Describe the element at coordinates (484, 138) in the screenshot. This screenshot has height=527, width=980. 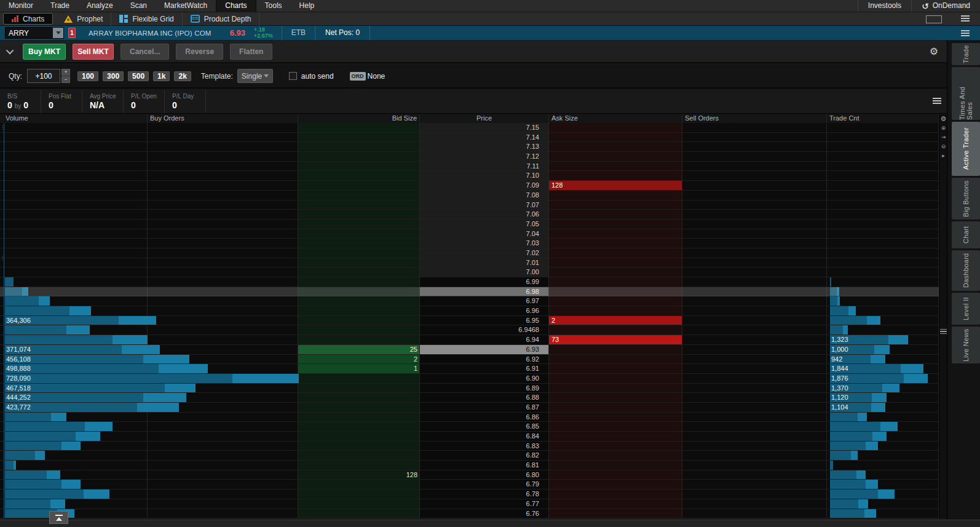
I see `price-cell: 7.14` at that location.